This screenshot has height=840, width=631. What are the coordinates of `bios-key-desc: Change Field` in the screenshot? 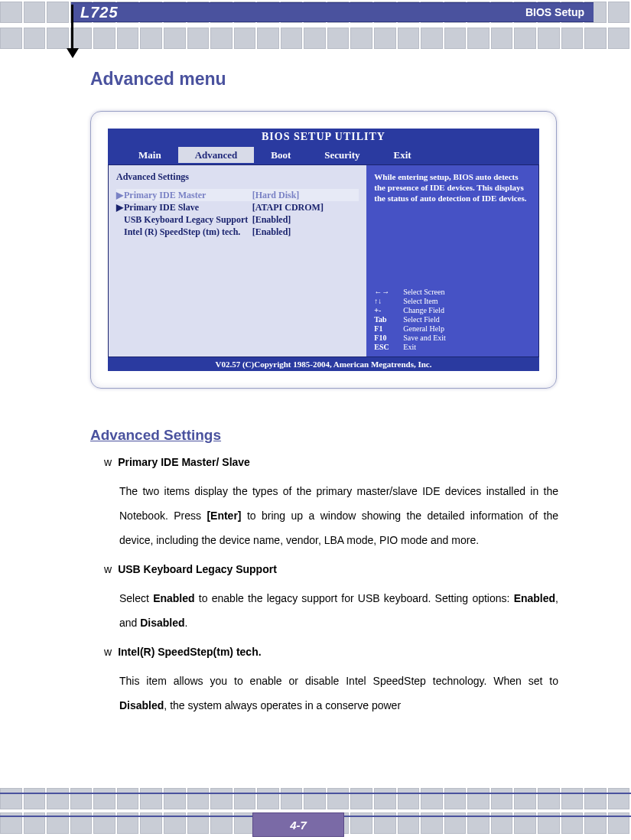 It's located at (424, 311).